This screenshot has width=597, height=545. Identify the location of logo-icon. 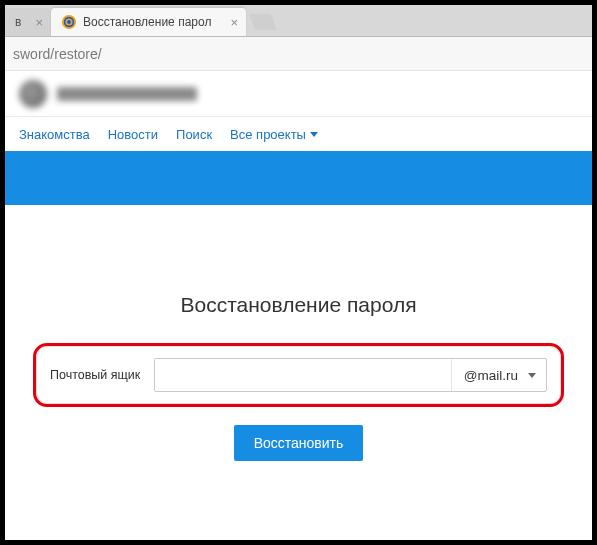
(33, 94).